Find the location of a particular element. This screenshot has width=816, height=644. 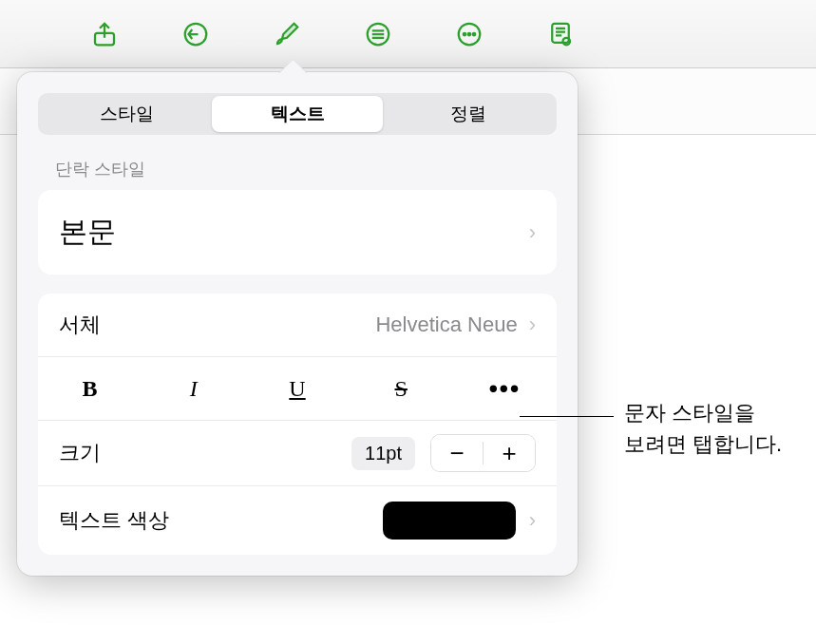

strikethrough-button: S is located at coordinates (401, 388).